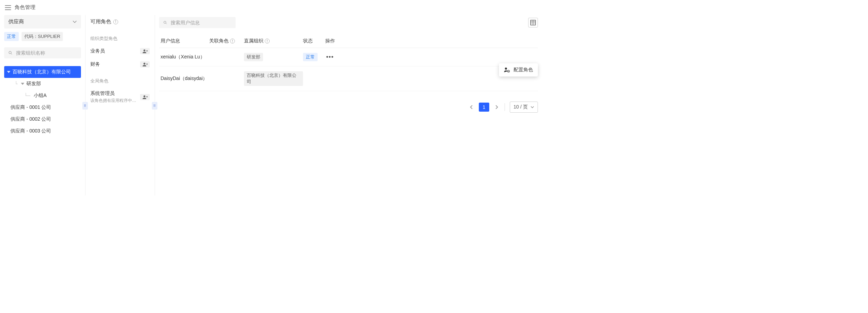  What do you see at coordinates (533, 23) in the screenshot?
I see `columns-button` at bounding box center [533, 23].